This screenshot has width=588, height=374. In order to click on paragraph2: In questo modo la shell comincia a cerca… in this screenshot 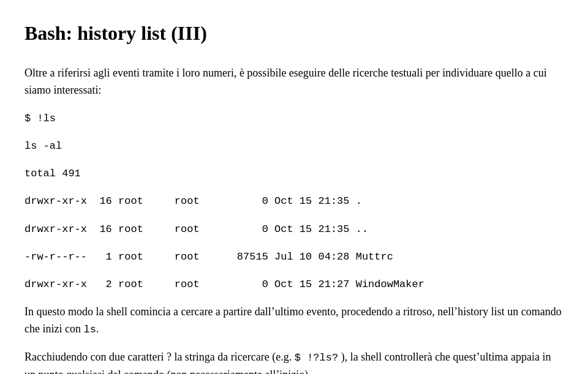, I will do `click(294, 321)`.